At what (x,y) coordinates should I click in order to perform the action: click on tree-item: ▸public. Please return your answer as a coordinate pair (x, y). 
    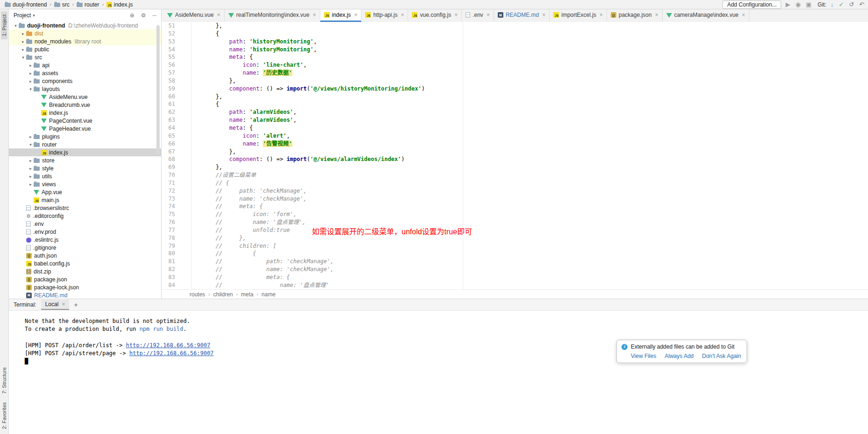
    Looking at the image, I should click on (85, 49).